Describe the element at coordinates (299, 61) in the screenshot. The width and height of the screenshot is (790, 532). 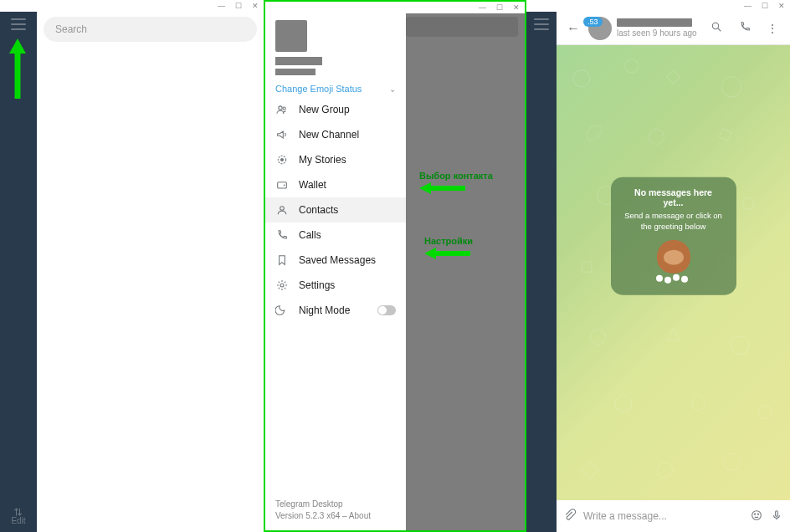
I see `profile-name-redacted` at that location.